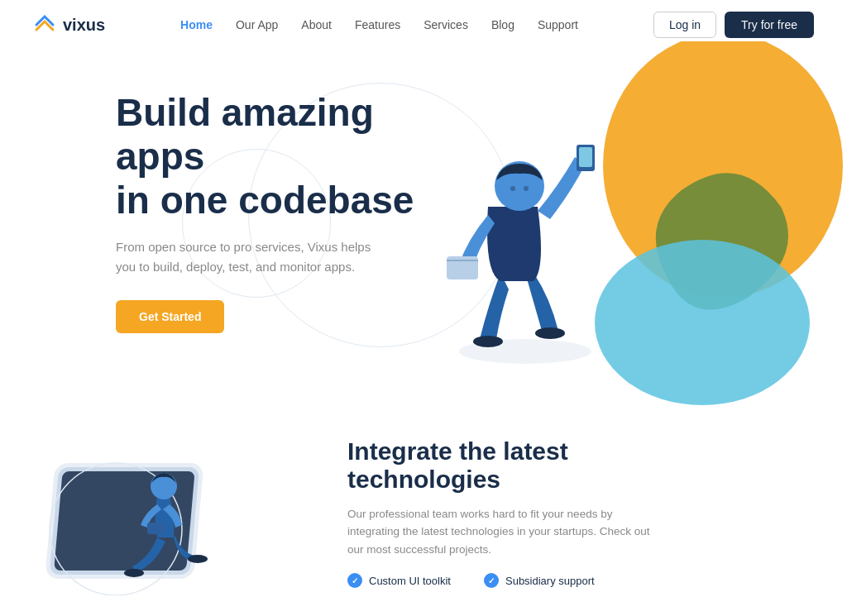 The height and width of the screenshot is (616, 847). What do you see at coordinates (197, 25) in the screenshot?
I see `nav-link-home: Home` at bounding box center [197, 25].